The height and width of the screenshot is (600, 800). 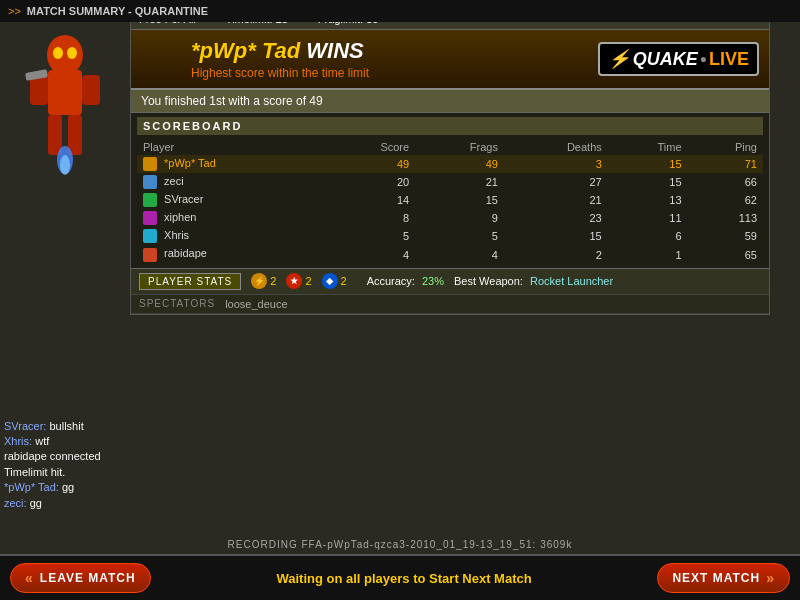 What do you see at coordinates (334, 281) in the screenshot?
I see `medal-impressive: ◆ 2` at bounding box center [334, 281].